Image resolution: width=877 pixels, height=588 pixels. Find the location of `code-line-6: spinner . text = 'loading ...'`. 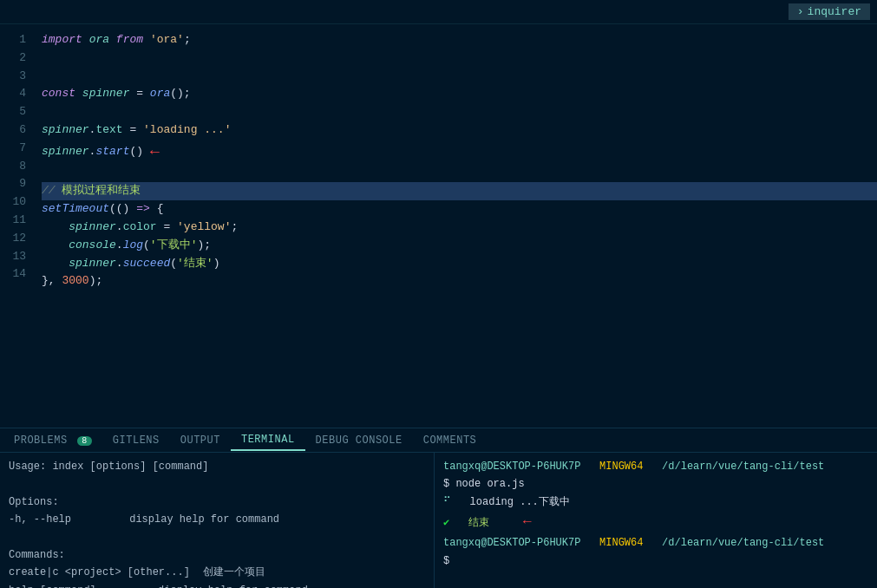

code-line-6: spinner . text = 'loading ...' is located at coordinates (460, 130).